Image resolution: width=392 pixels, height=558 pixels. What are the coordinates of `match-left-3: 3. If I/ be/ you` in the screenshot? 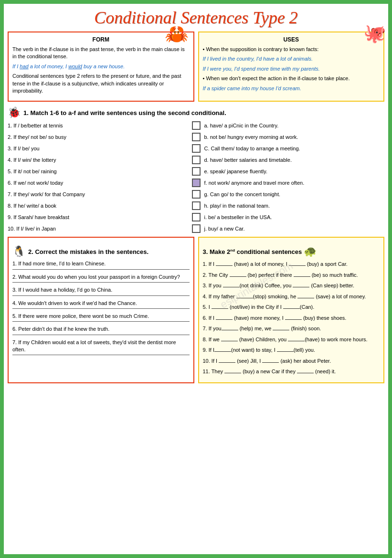 It's located at (98, 148).